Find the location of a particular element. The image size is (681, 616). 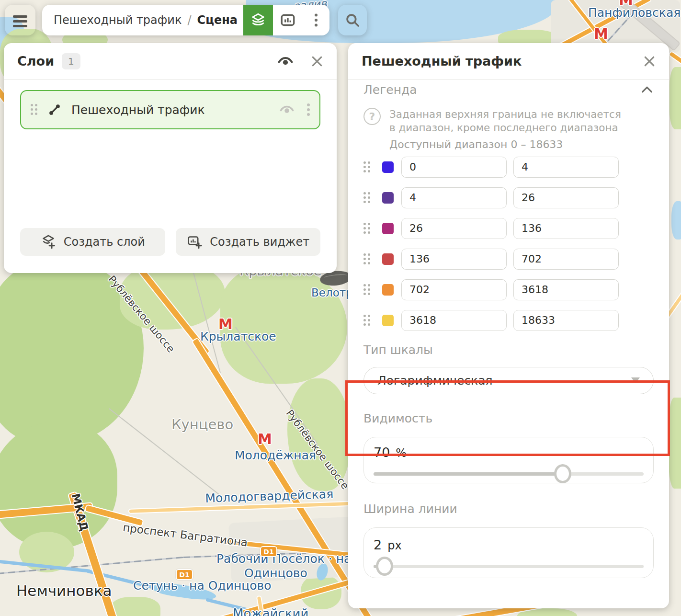

available-range: Доступный диапазон 0 – 18633 is located at coordinates (522, 145).